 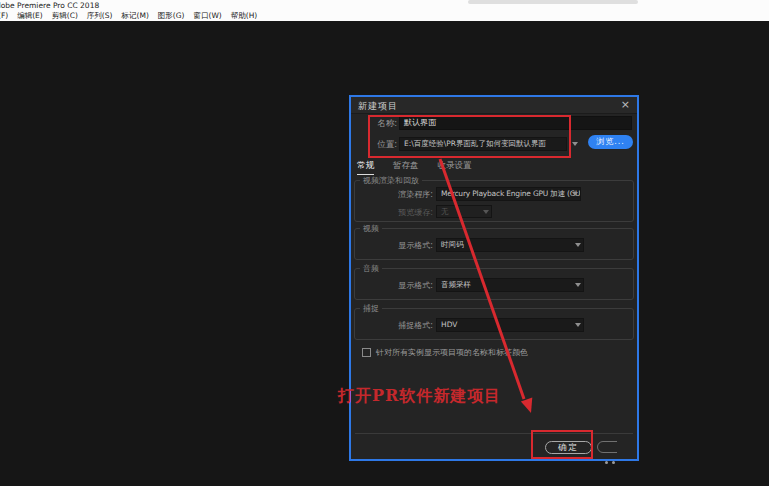 What do you see at coordinates (4, 16) in the screenshot?
I see `menu-item-file: 文件(F)` at bounding box center [4, 16].